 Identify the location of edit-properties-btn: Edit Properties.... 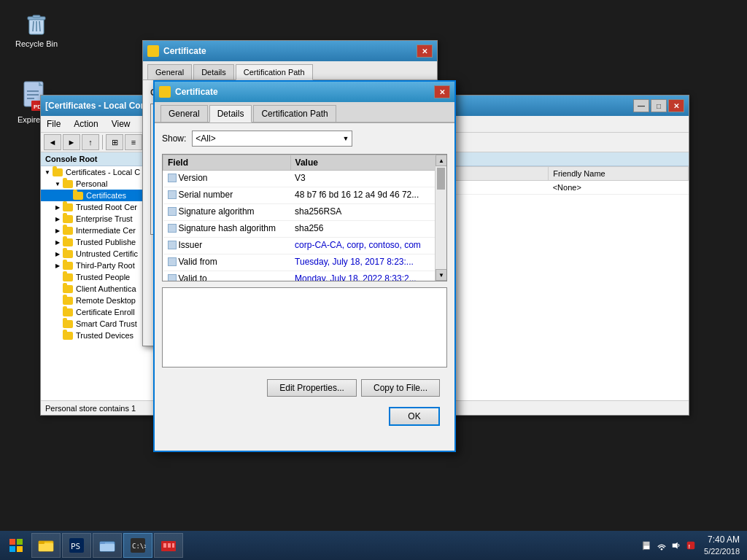
(312, 388).